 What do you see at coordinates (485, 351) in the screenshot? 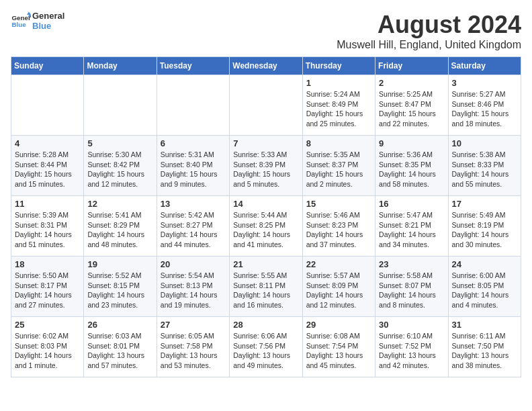
I see `cell-info: Sunrise: 6:11 AM Sunset: 7:50 PM Dayligh…` at bounding box center [485, 351].